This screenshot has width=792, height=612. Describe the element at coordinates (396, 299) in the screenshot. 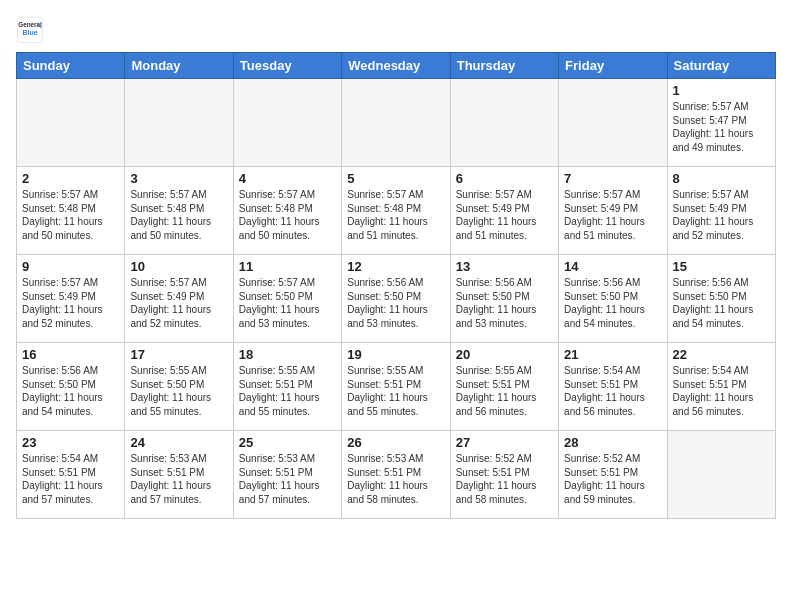

I see `week-row-3: 9Sunrise: 5:57 AM Sunset: 5:49 PM Daylig…` at that location.